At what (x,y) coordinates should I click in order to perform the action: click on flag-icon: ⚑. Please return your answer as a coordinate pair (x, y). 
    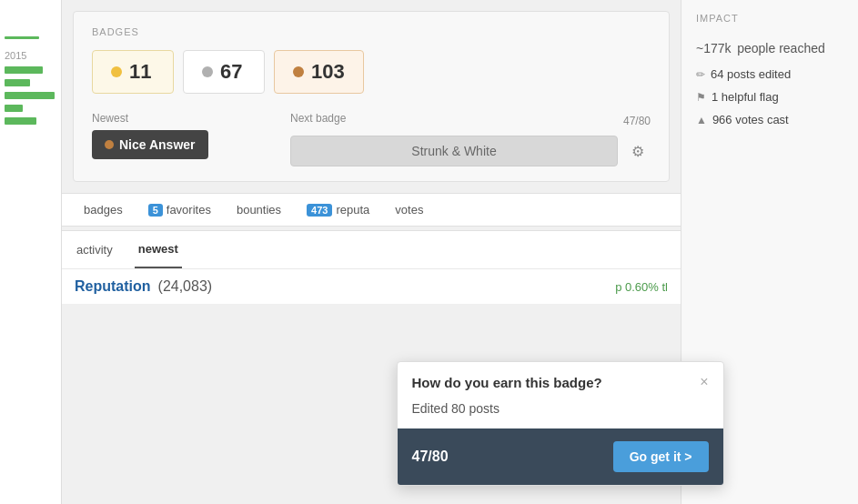
    Looking at the image, I should click on (701, 97).